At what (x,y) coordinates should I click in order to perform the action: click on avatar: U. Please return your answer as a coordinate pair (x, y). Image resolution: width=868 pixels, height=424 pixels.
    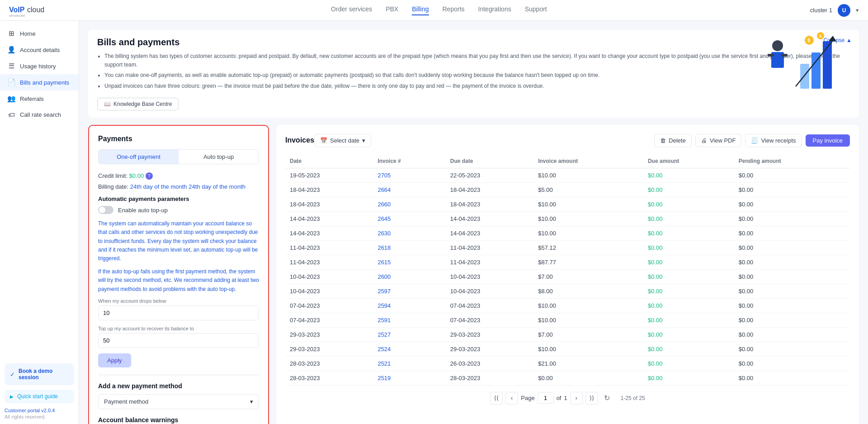
    Looking at the image, I should click on (844, 10).